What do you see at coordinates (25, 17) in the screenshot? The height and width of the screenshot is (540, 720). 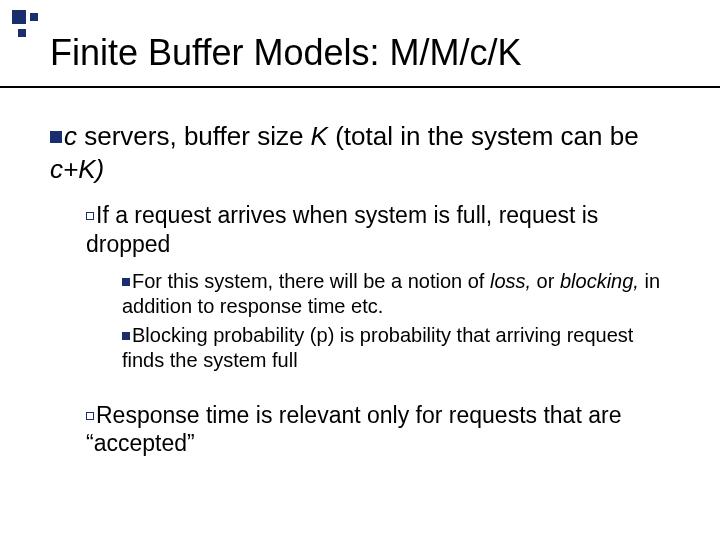 I see `corner-decoration` at bounding box center [25, 17].